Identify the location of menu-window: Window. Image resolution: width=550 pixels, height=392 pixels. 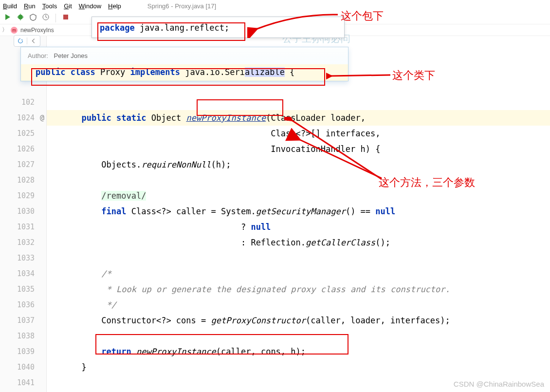
(90, 6).